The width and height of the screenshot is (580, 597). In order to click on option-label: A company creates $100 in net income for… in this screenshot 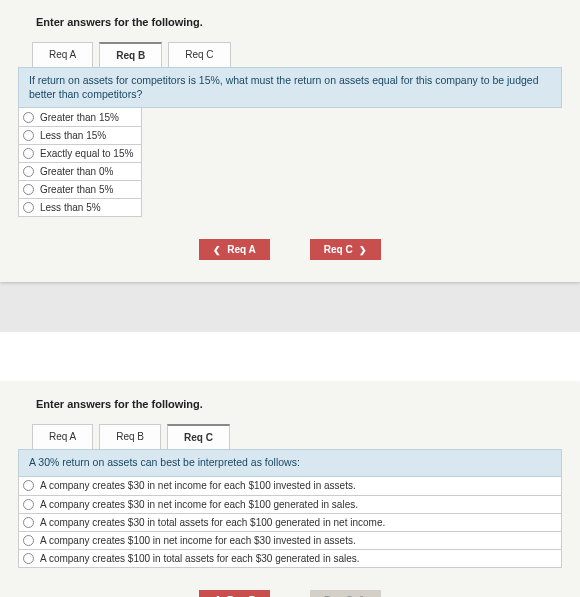, I will do `click(198, 540)`.